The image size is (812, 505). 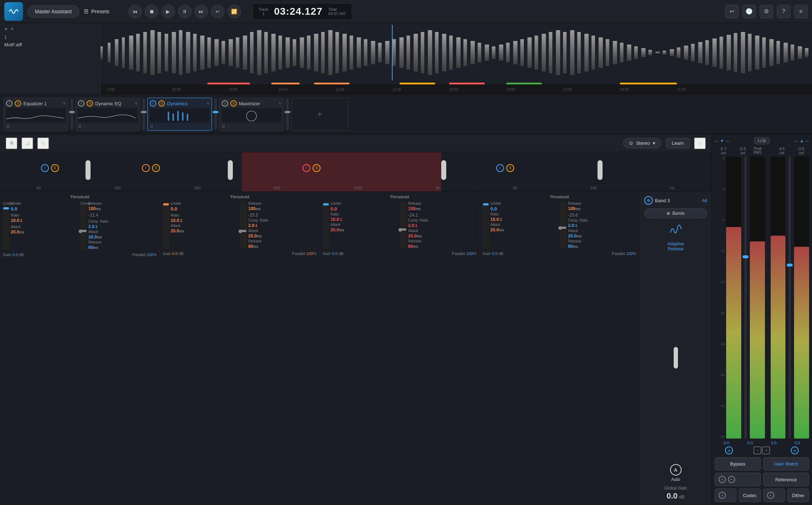 What do you see at coordinates (223, 126) in the screenshot?
I see `max-settings-icon: ☰` at bounding box center [223, 126].